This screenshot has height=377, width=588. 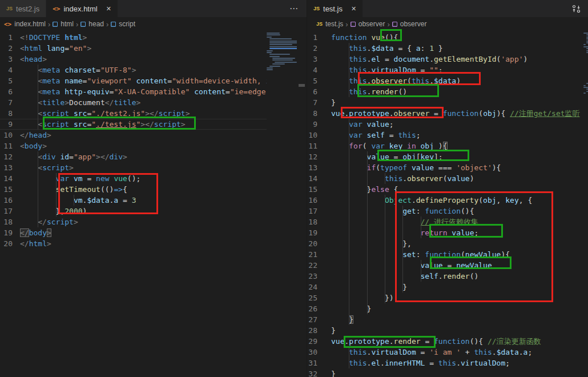 What do you see at coordinates (153, 24) in the screenshot?
I see `breadcrumb-left: <> index.html › html › head › script` at bounding box center [153, 24].